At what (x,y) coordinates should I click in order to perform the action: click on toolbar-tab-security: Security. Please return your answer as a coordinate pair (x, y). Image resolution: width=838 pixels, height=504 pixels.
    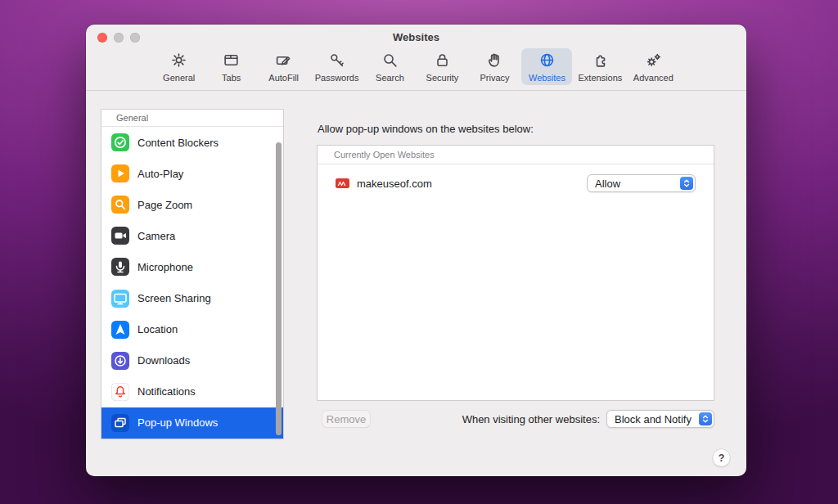
    Looking at the image, I should click on (442, 67).